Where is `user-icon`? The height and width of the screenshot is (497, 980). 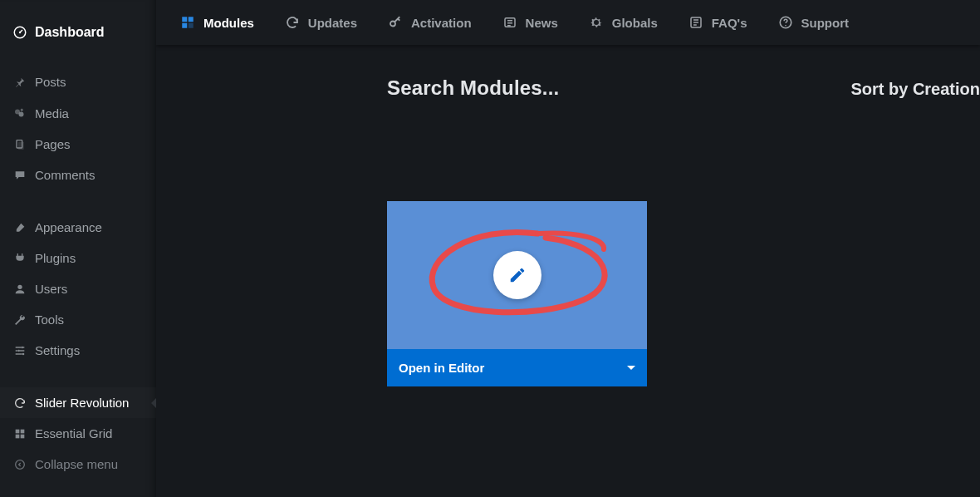
user-icon is located at coordinates (20, 289).